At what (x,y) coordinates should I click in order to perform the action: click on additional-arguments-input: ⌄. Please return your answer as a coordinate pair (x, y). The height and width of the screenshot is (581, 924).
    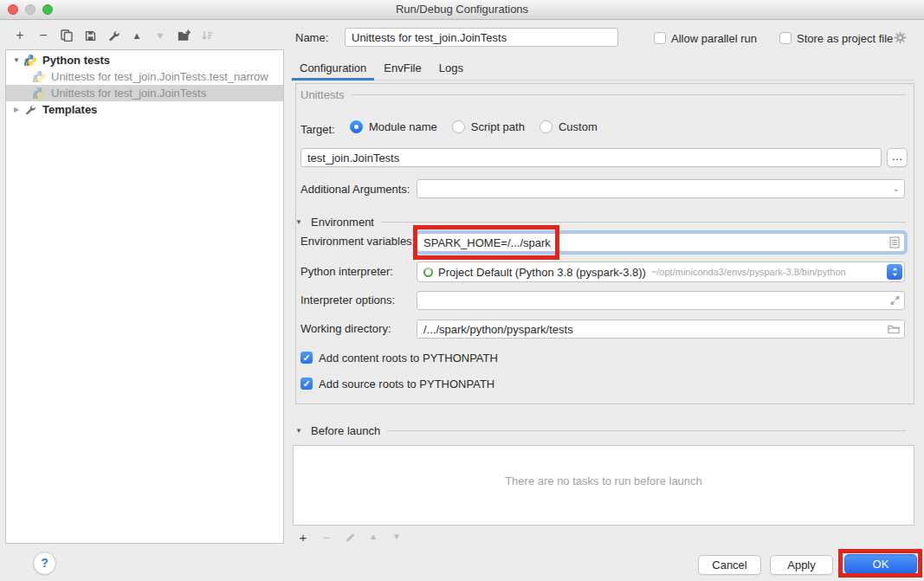
    Looking at the image, I should click on (661, 189).